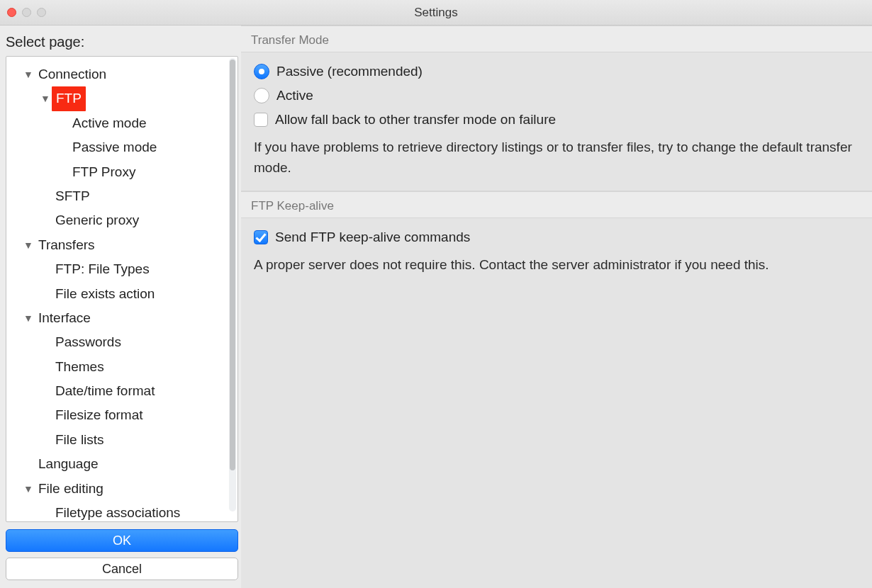  What do you see at coordinates (436, 13) in the screenshot?
I see `window-titlebar: Settings` at bounding box center [436, 13].